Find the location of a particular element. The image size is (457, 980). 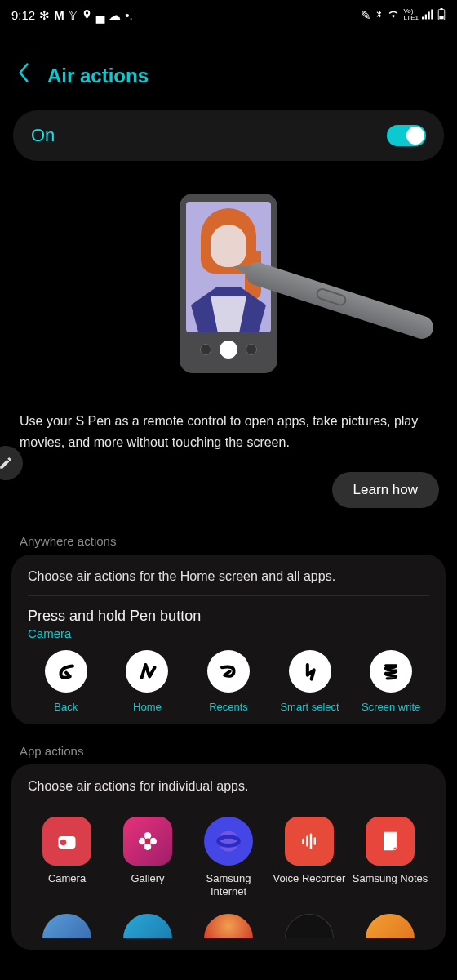

header: Air actions is located at coordinates (228, 67).